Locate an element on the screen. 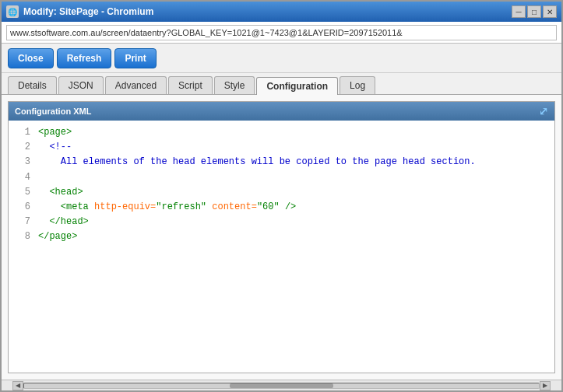  code-line-6: 6 <meta http-equiv="refresh" content="60… is located at coordinates (282, 207).